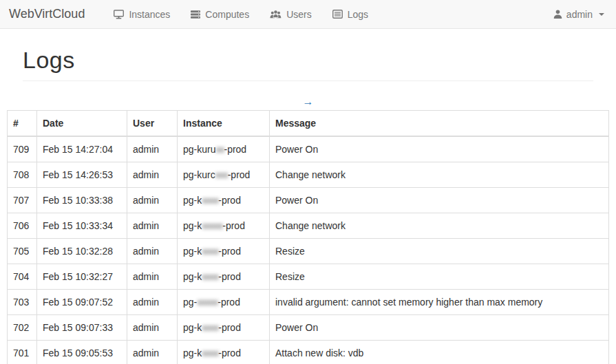 Image resolution: width=616 pixels, height=364 pixels. What do you see at coordinates (299, 14) in the screenshot?
I see `nav-label: Users` at bounding box center [299, 14].